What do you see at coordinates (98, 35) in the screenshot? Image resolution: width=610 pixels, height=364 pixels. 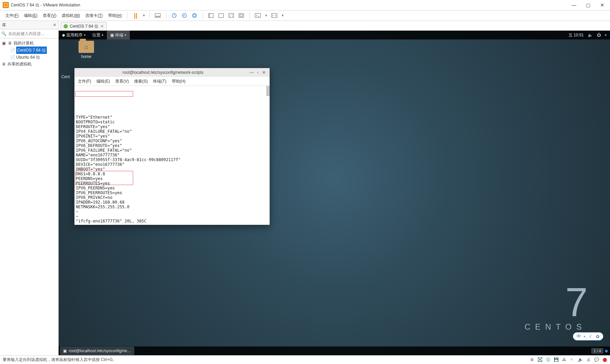 I see `gnome-places-menu: 位置 ▾` at bounding box center [98, 35].